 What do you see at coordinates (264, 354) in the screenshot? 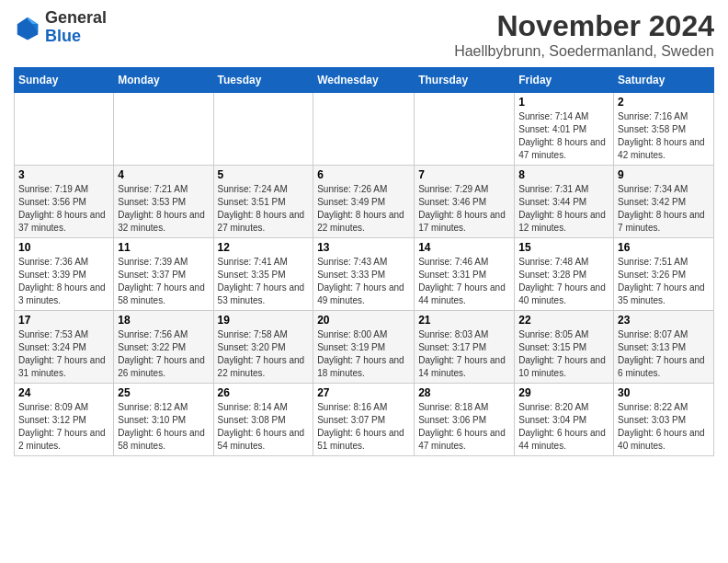
I see `day-info: Sunrise: 7:58 AMSunset: 3:20 PMDaylight:…` at bounding box center [264, 354].